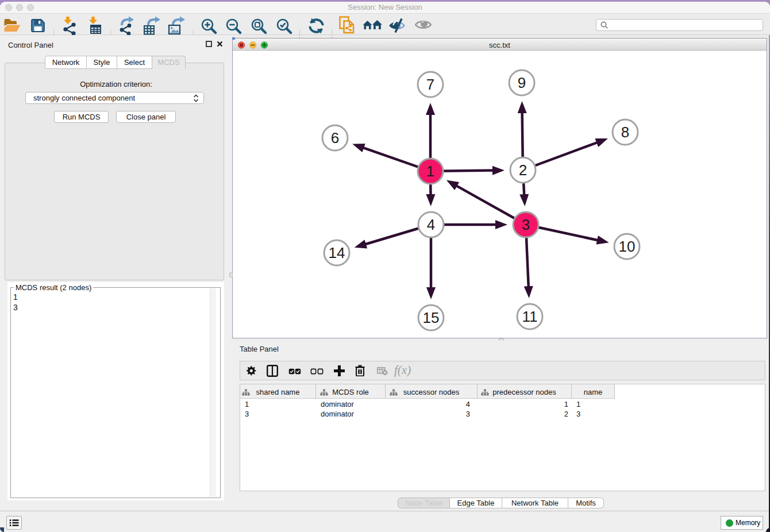 This screenshot has width=770, height=532. I want to click on svg-text: 11, so click(530, 317).